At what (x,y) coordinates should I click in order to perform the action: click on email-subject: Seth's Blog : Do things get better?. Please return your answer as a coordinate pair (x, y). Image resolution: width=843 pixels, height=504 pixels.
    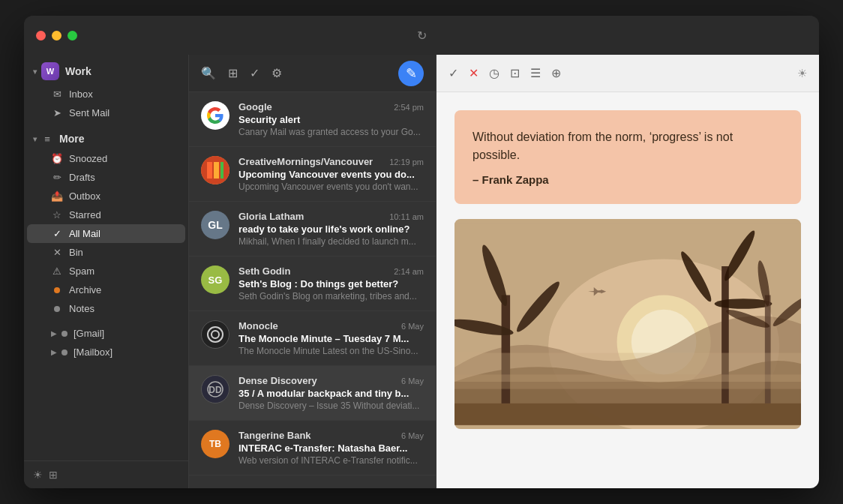
    Looking at the image, I should click on (332, 284).